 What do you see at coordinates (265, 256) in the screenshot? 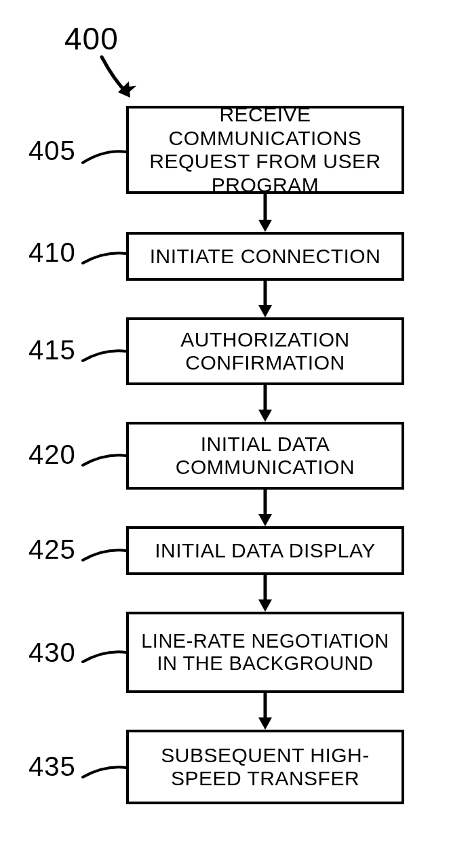
I see `step-box-410: INITIATE CONNECTION` at bounding box center [265, 256].